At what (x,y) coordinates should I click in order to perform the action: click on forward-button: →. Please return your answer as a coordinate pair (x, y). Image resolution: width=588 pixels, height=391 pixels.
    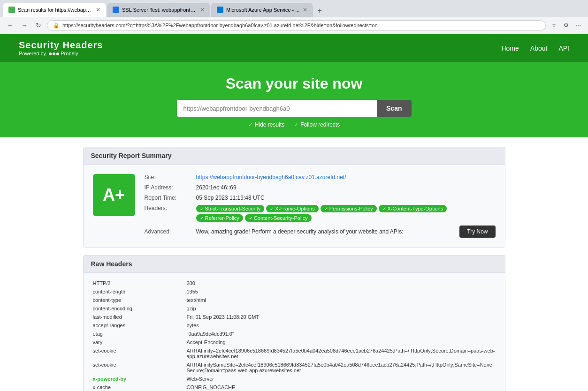
    Looking at the image, I should click on (24, 25).